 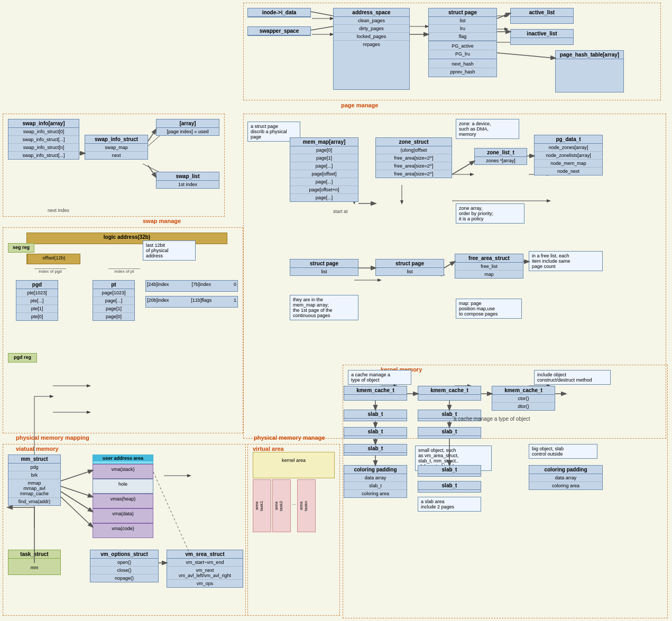 I want to click on user-address-area-title: user address area, so click(x=123, y=458).